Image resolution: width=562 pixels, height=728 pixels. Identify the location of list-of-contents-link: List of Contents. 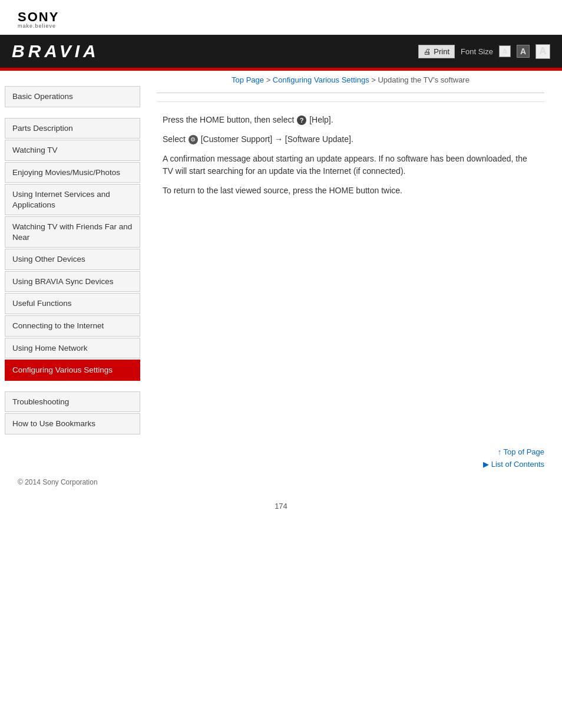
(514, 465).